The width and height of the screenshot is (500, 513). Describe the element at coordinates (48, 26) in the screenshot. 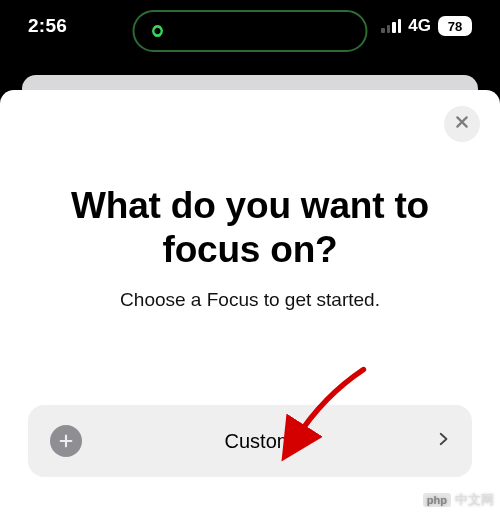

I see `status-time: 2:56` at that location.